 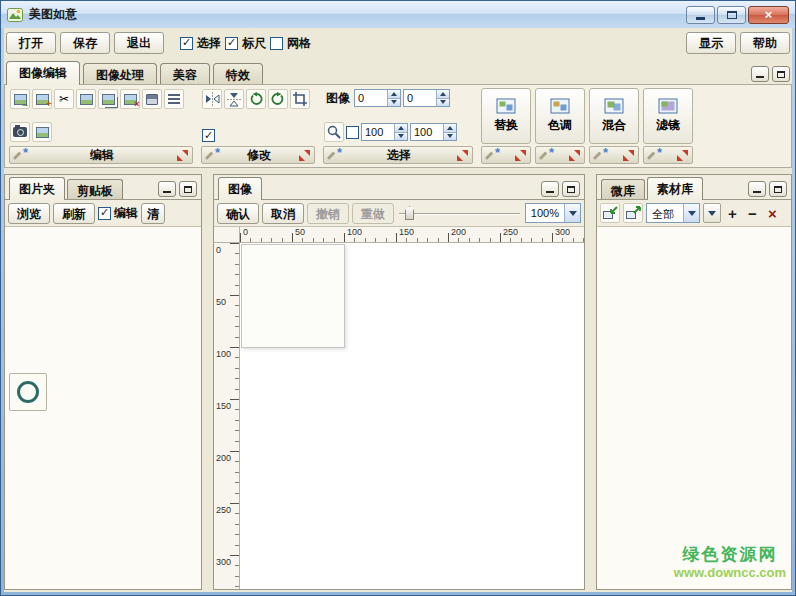 What do you see at coordinates (246, 44) in the screenshot?
I see `ruler-checkbox: ✓ 标尺` at bounding box center [246, 44].